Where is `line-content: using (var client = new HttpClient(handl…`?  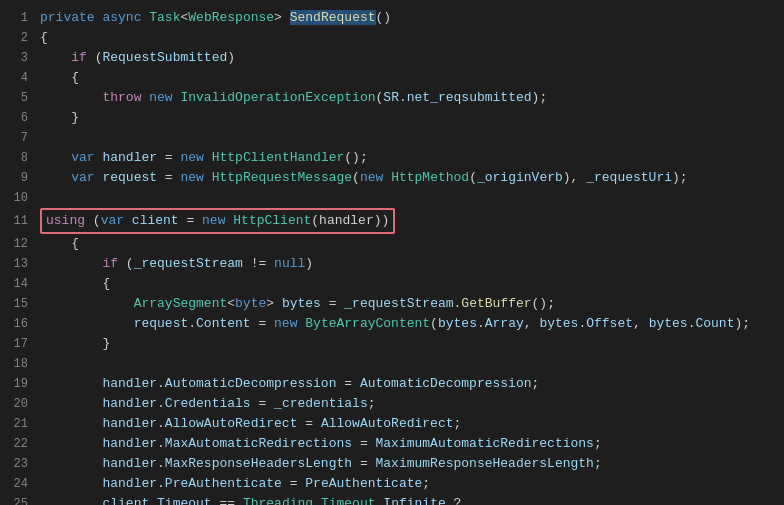 line-content: using (var client = new HttpClient(handl… is located at coordinates (408, 221).